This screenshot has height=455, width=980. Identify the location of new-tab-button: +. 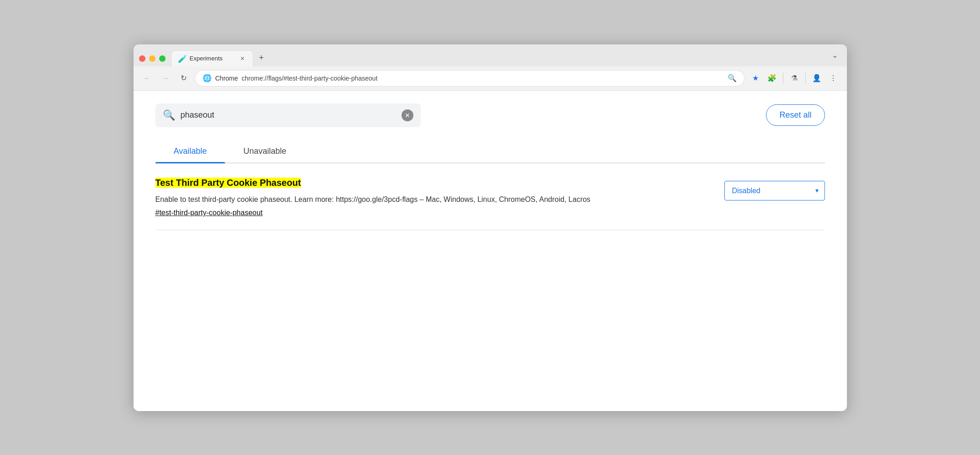
(262, 58).